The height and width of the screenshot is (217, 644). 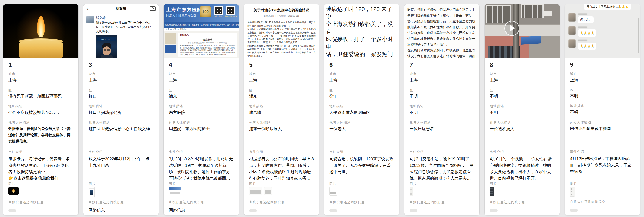 What do you see at coordinates (231, 10) in the screenshot?
I see `qr-code` at bounding box center [231, 10].